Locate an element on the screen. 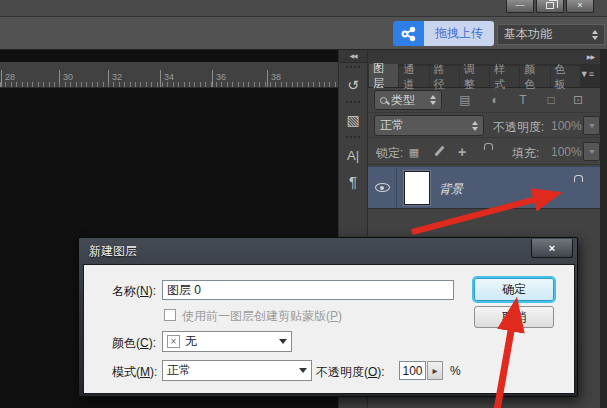 This screenshot has width=607, height=408. tab-paths: 路径 is located at coordinates (444, 76).